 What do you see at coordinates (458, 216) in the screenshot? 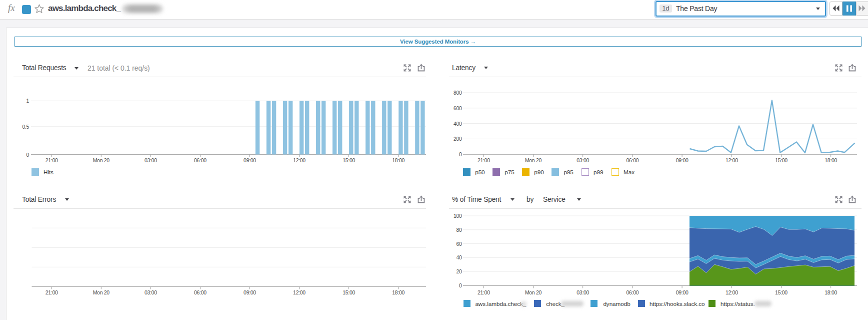
I see `svg-text: 100` at bounding box center [458, 216].